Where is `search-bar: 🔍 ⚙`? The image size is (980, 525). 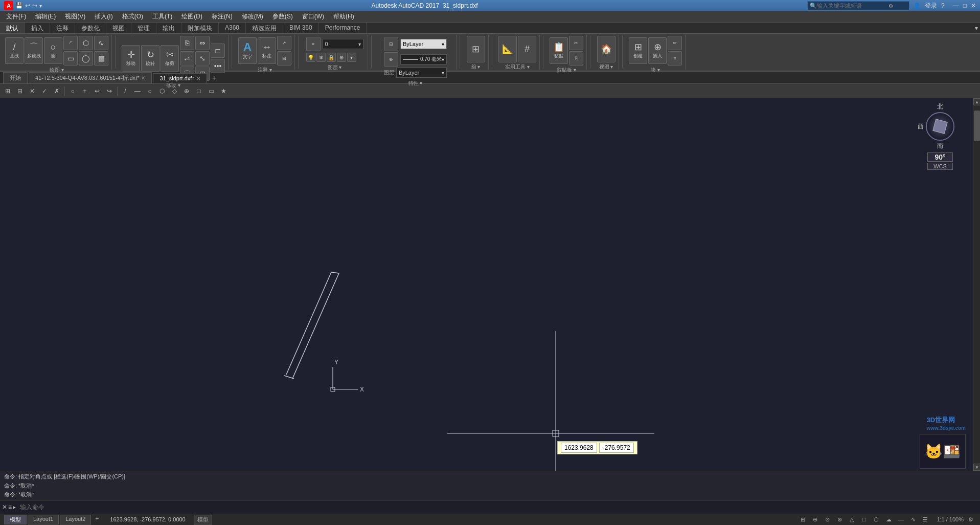 search-bar: 🔍 ⚙ is located at coordinates (858, 6).